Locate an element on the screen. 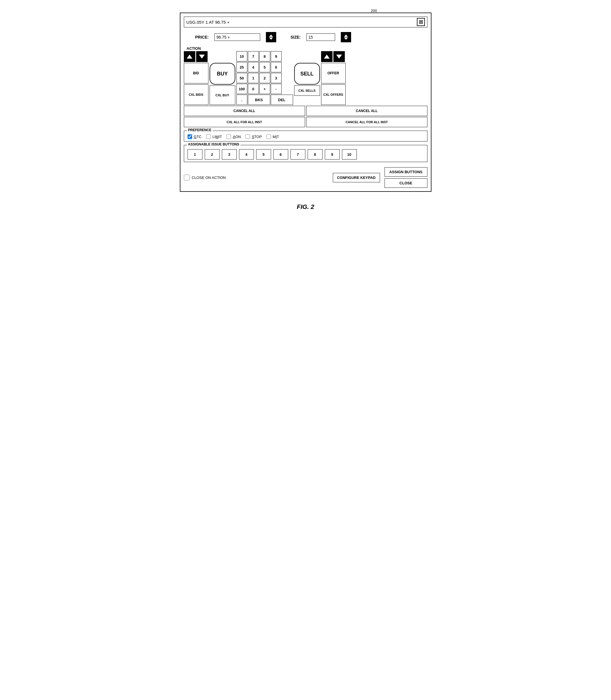  title-bar: USG.05Y 1 AT 96.75 + ☒ is located at coordinates (306, 22).